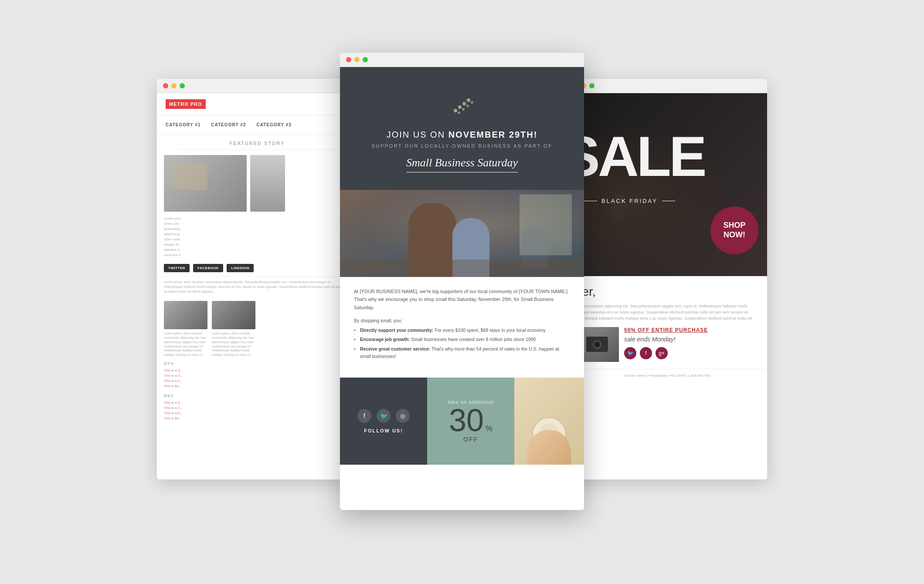 The height and width of the screenshot is (584, 924). I want to click on thumb-text-2: Lorem ipsum, dolor sit amet, consectetur…, so click(234, 344).